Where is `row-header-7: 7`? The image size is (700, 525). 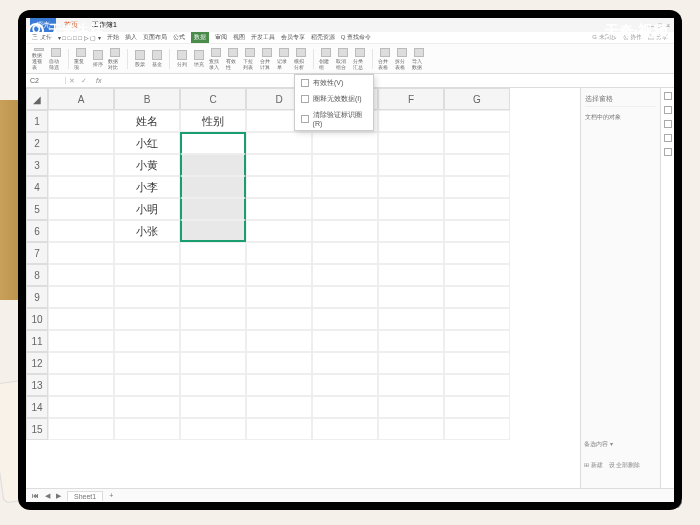
row-header-7: 7 is located at coordinates (37, 253).